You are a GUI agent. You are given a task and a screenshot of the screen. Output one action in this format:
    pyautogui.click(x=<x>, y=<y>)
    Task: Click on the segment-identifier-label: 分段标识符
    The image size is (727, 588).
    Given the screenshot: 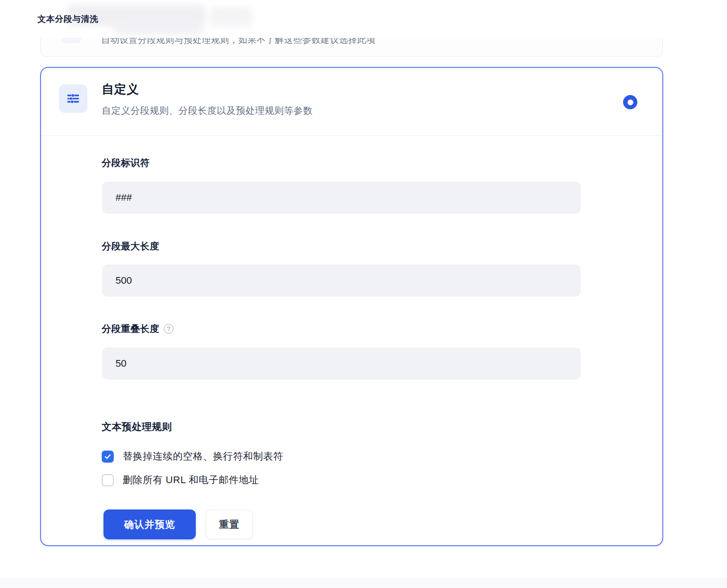 What is the action you would take?
    pyautogui.click(x=126, y=163)
    